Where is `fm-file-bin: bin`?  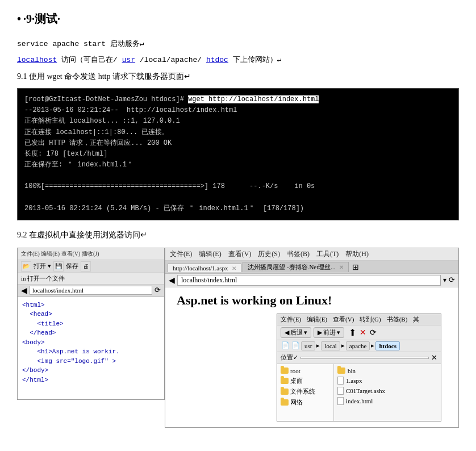
fm-file-bin: bin is located at coordinates (387, 371).